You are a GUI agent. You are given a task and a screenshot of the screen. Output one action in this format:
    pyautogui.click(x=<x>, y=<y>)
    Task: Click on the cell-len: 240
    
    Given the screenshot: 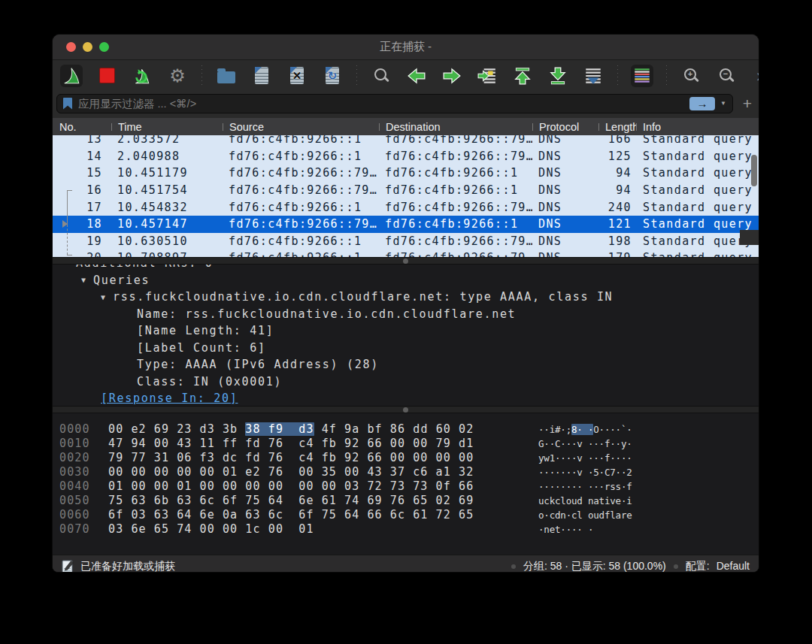 What is the action you would take?
    pyautogui.click(x=617, y=207)
    